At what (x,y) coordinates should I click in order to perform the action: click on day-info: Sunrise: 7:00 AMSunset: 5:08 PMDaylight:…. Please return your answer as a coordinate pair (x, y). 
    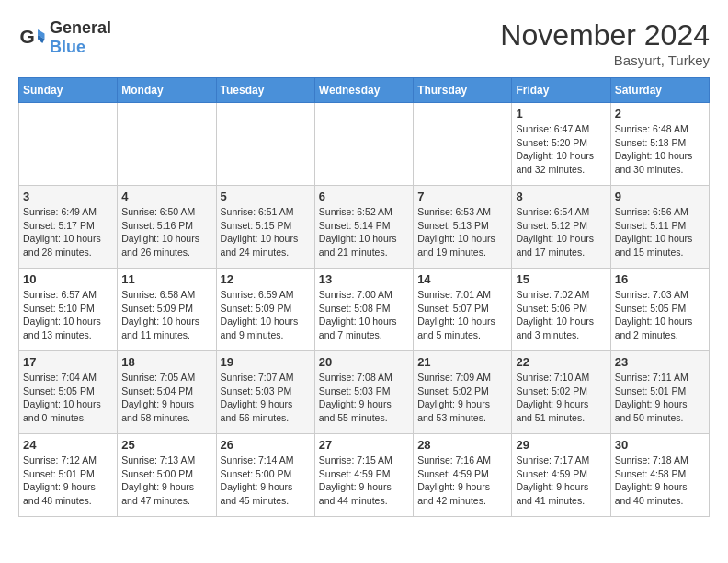
    Looking at the image, I should click on (364, 315).